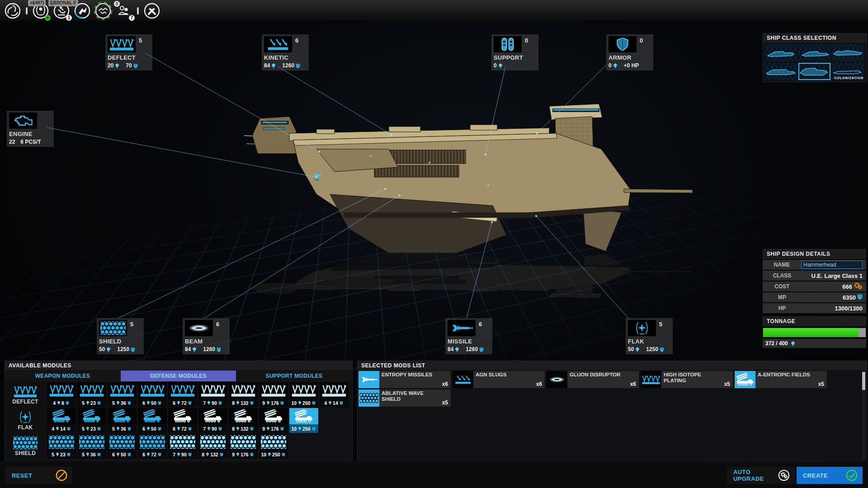 The image size is (868, 488). I want to click on population-icon: 0 7, so click(124, 11).